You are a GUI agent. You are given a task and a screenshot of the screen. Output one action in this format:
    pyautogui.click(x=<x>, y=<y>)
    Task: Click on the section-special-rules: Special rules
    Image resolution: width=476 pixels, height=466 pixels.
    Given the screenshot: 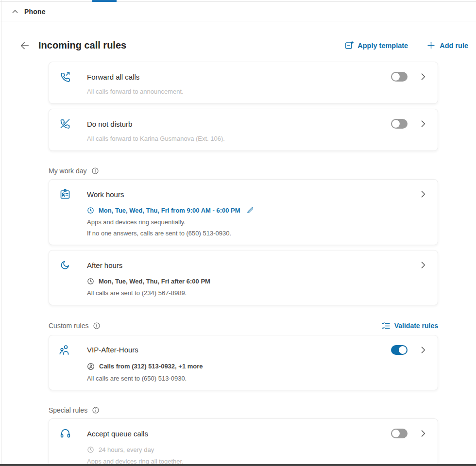 What is the action you would take?
    pyautogui.click(x=243, y=410)
    